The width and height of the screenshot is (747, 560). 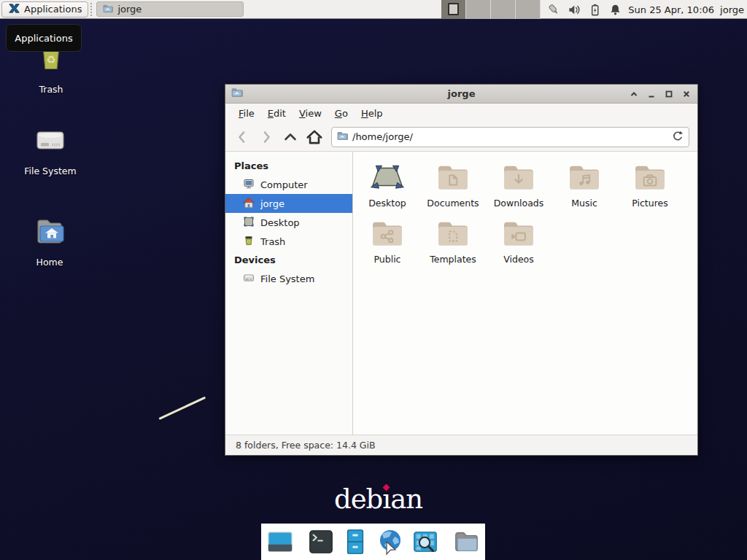 What do you see at coordinates (289, 222) in the screenshot?
I see `sidebar-item-desktop: Desktop` at bounding box center [289, 222].